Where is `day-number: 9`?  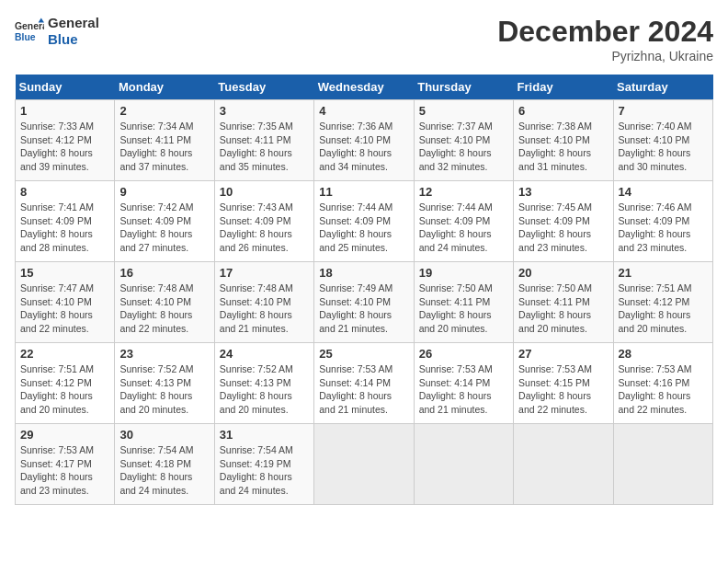
day-number: 9 is located at coordinates (164, 191).